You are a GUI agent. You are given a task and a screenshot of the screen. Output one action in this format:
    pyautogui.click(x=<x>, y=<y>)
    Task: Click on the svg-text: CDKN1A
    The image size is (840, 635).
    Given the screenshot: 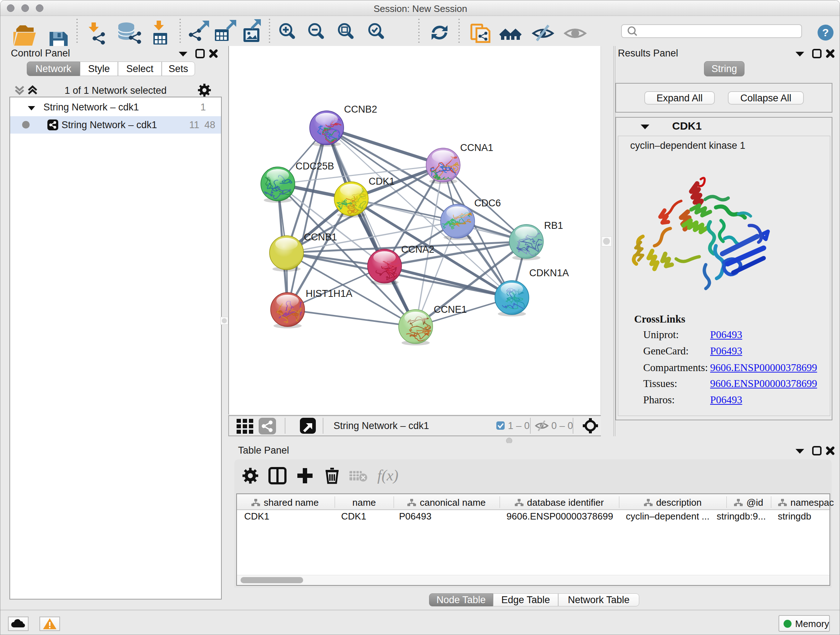 What is the action you would take?
    pyautogui.click(x=549, y=273)
    